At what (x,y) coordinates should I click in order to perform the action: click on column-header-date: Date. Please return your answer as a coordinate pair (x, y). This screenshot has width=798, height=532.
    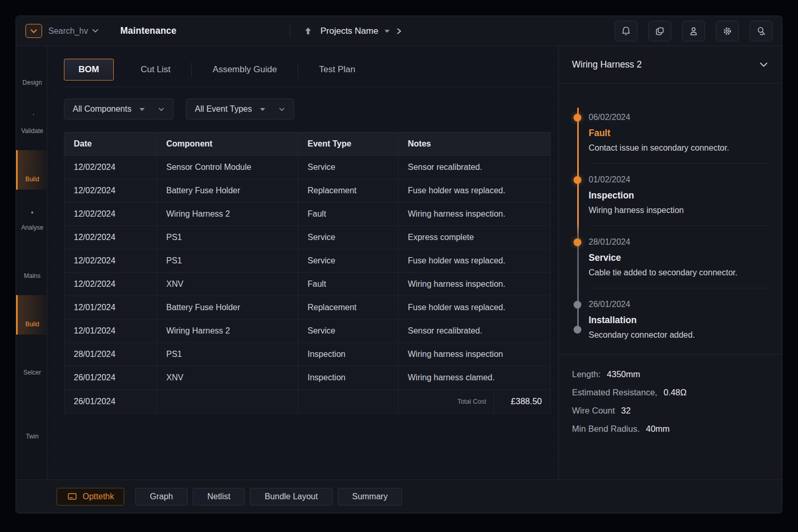
    Looking at the image, I should click on (111, 144).